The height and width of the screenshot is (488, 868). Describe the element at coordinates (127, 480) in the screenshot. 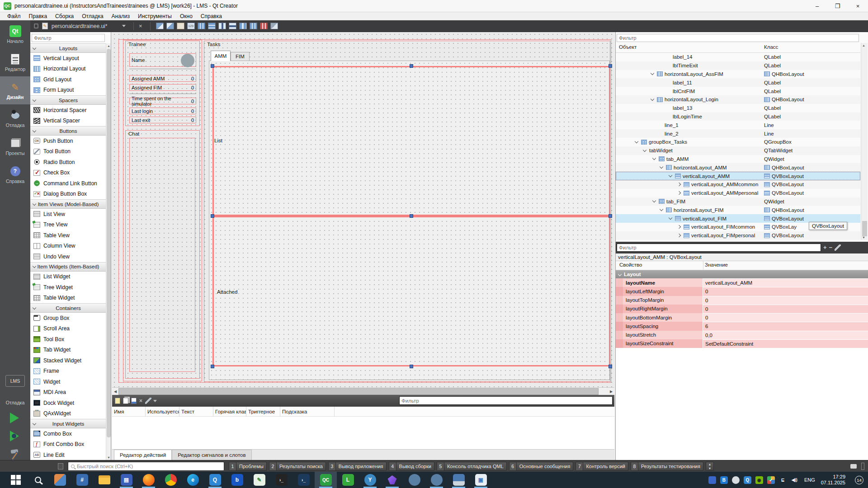

I see `floppy-app-icon: ▤` at that location.